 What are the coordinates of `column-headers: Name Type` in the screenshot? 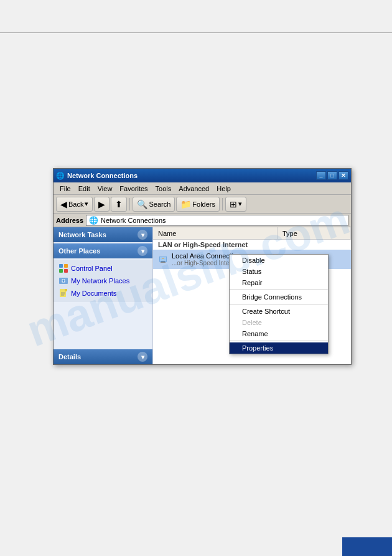 It's located at (252, 233).